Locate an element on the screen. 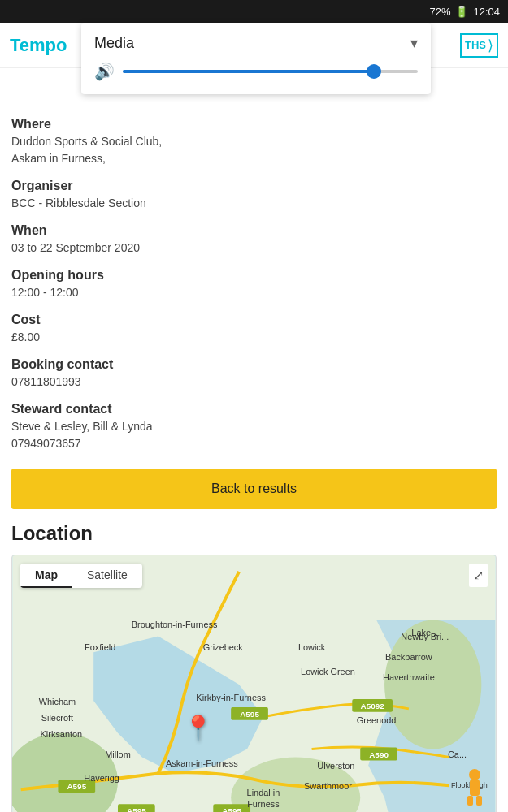 This screenshot has height=812, width=508. volume-slider-fill is located at coordinates (249, 71).